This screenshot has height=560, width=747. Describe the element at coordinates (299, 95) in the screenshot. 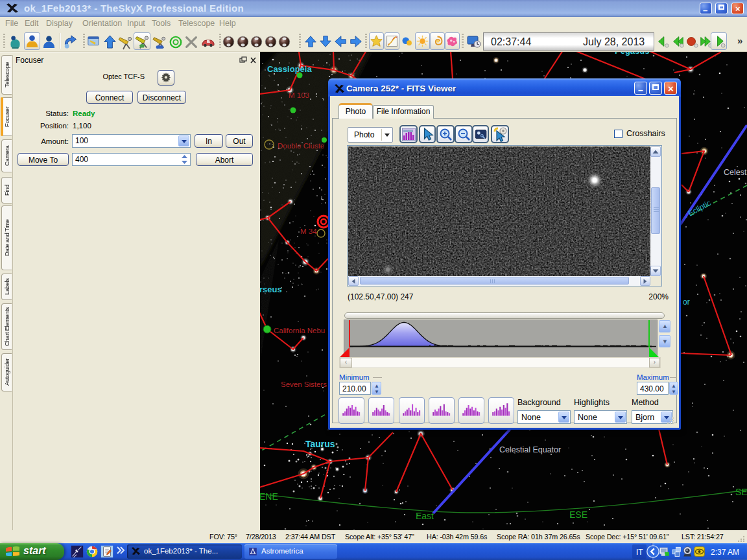

I see `svg-text: M 103` at that location.